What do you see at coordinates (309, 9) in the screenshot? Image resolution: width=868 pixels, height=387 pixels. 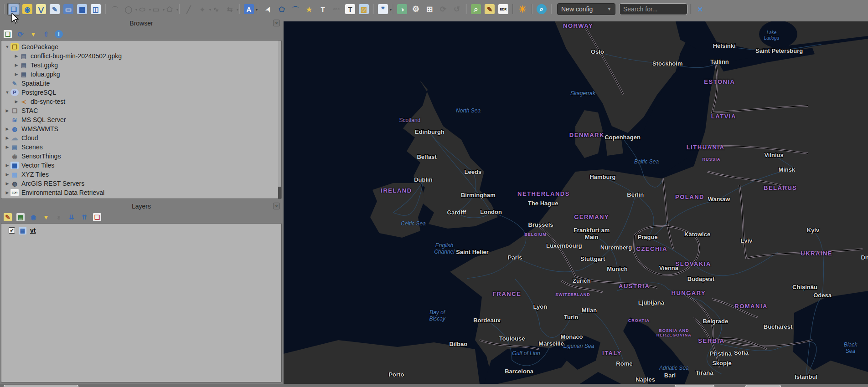 I see `add-marker-annotation-button: ★` at bounding box center [309, 9].